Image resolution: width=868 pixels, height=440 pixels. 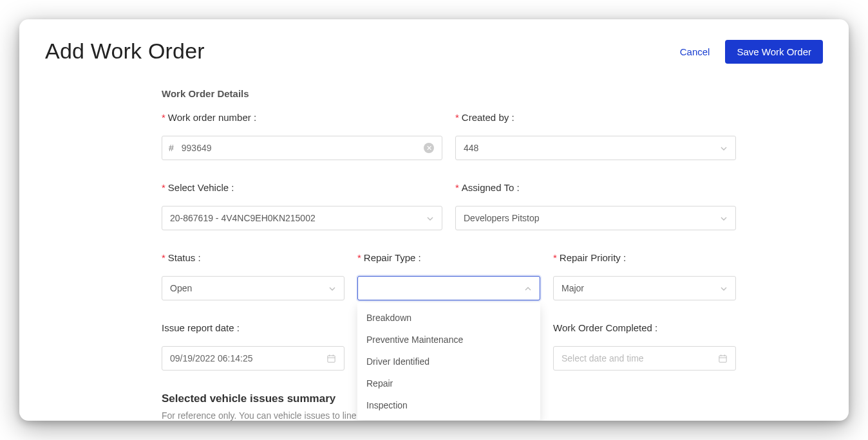 I want to click on select-value: Developers Pitstop, so click(x=502, y=218).